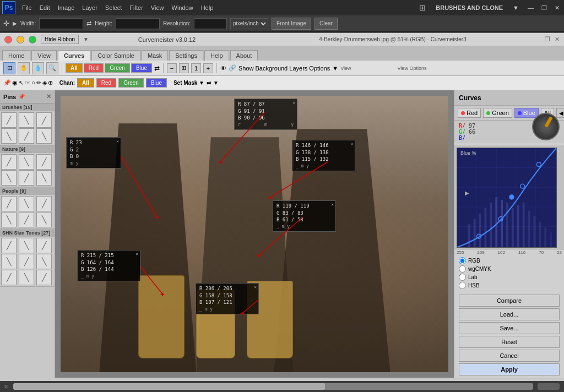  I want to click on save-button: Save..., so click(509, 328).